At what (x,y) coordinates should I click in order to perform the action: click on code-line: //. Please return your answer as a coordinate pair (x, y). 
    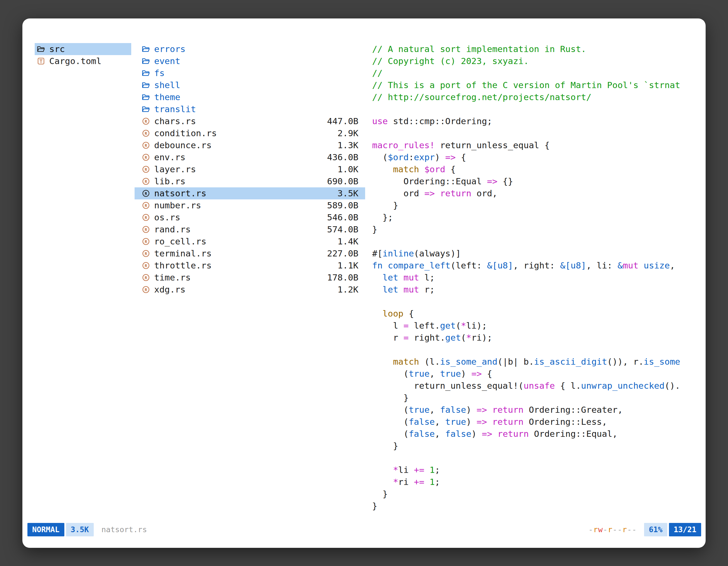
    Looking at the image, I should click on (533, 73).